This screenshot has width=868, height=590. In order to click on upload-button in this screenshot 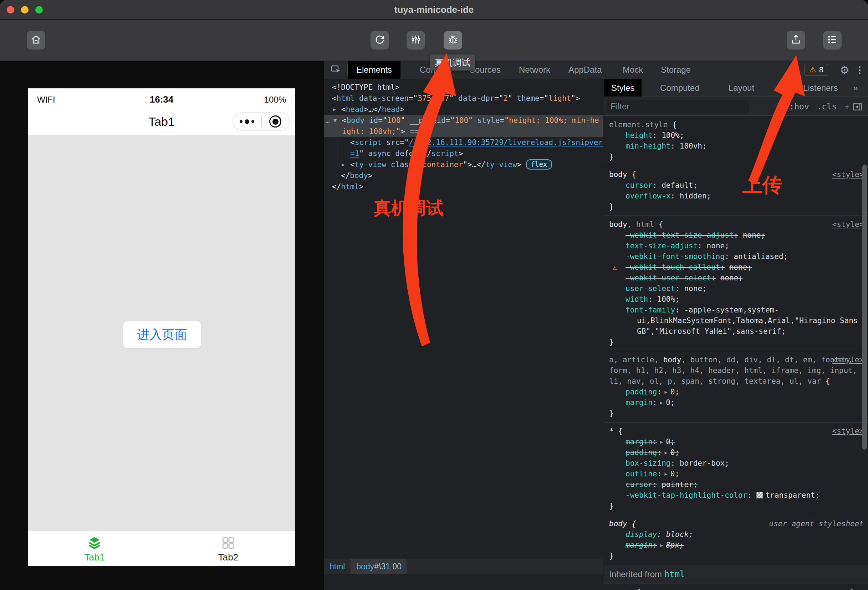, I will do `click(796, 40)`.